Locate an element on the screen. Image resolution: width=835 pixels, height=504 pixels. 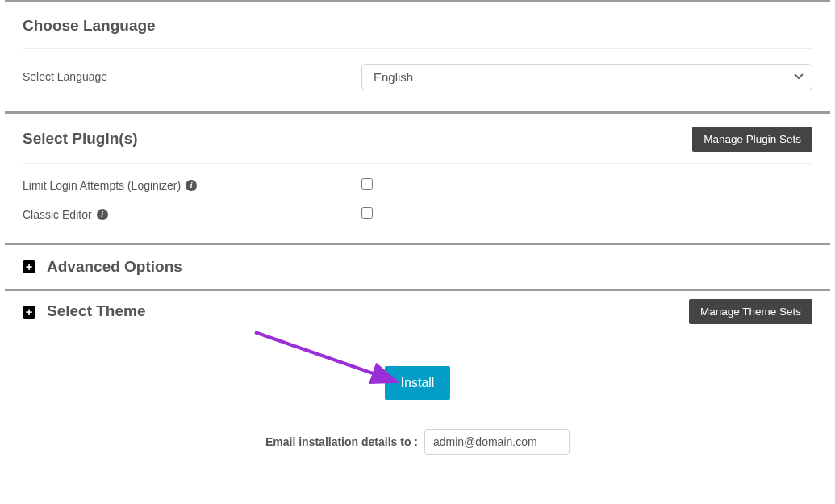
email-install-label: Email installation details to : is located at coordinates (342, 442).